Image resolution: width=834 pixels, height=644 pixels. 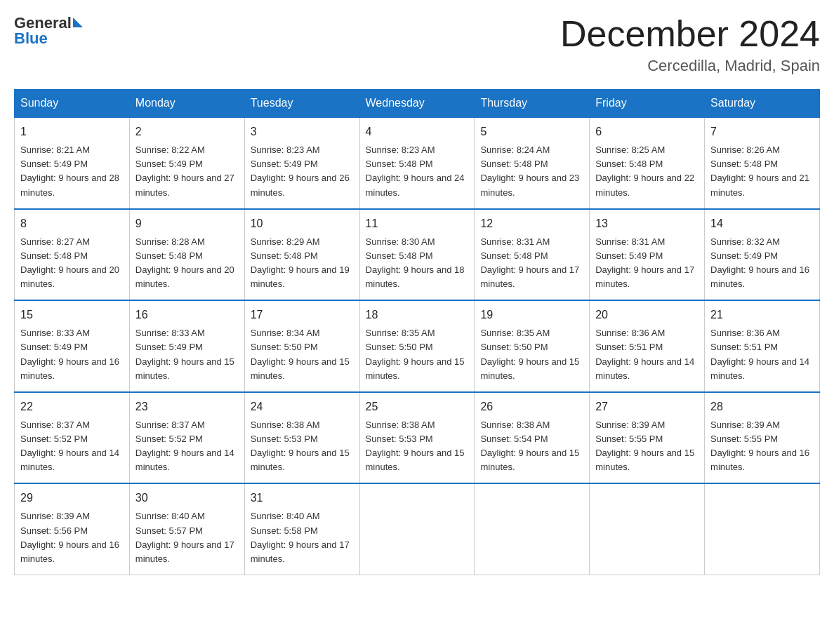 I want to click on day-number: 13, so click(x=647, y=224).